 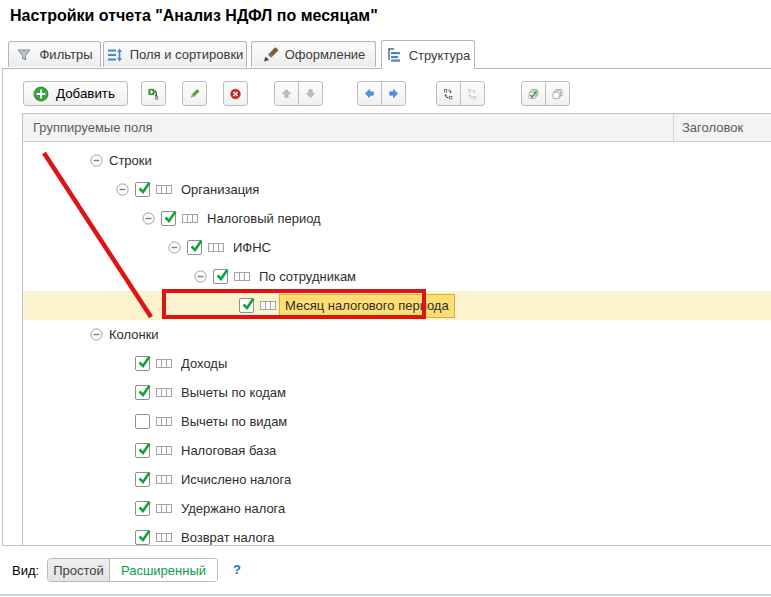 I want to click on tree-row: Колонки, so click(x=397, y=334).